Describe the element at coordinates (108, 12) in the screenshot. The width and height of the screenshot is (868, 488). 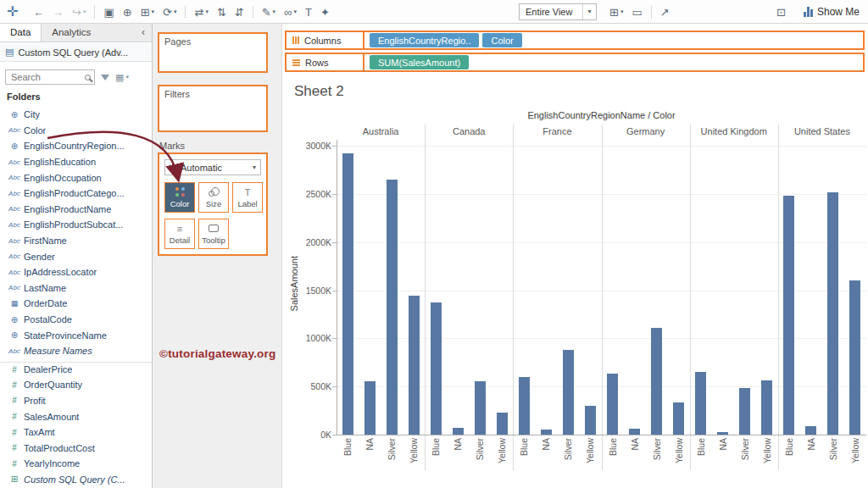
I see `save-icon: ▣` at that location.